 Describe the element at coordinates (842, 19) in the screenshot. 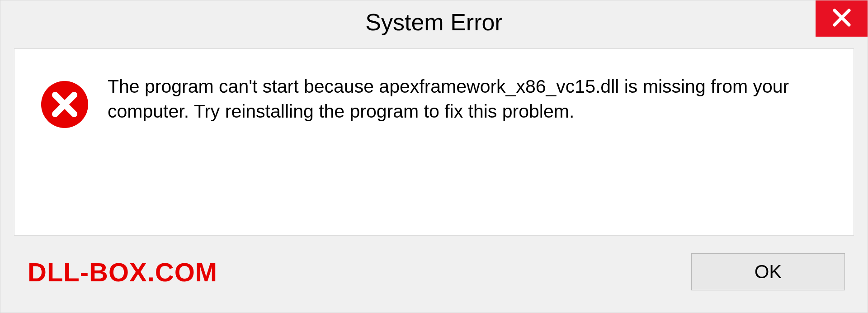

I see `close-button` at that location.